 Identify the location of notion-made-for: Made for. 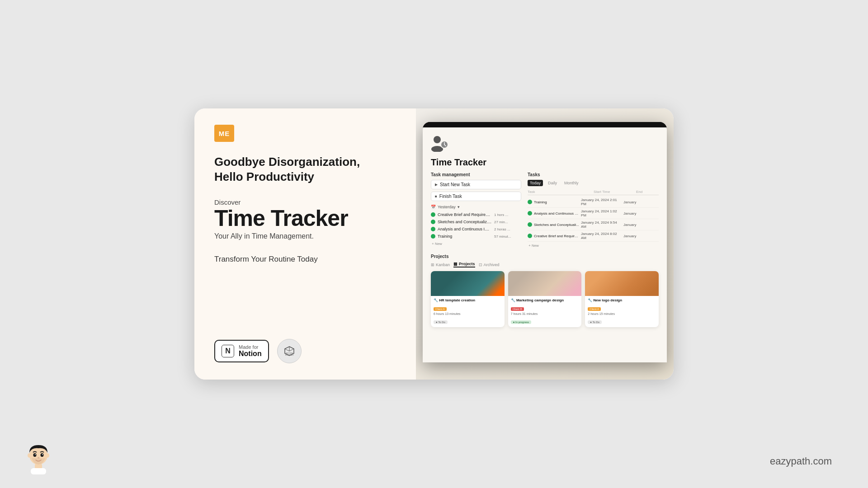
(250, 347).